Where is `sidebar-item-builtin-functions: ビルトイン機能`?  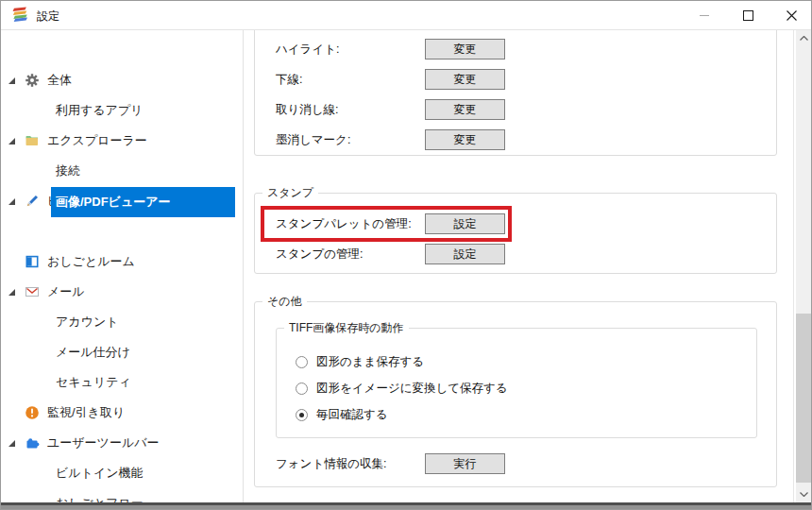 sidebar-item-builtin-functions: ビルトイン機能 is located at coordinates (100, 473).